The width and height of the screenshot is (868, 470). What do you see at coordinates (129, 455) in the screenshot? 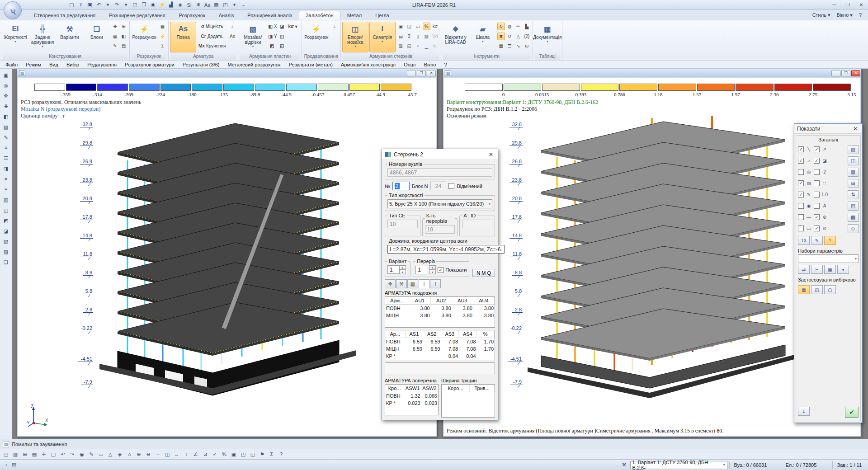
I see `bottom-toolbar-icon: ⌂` at bounding box center [129, 455].